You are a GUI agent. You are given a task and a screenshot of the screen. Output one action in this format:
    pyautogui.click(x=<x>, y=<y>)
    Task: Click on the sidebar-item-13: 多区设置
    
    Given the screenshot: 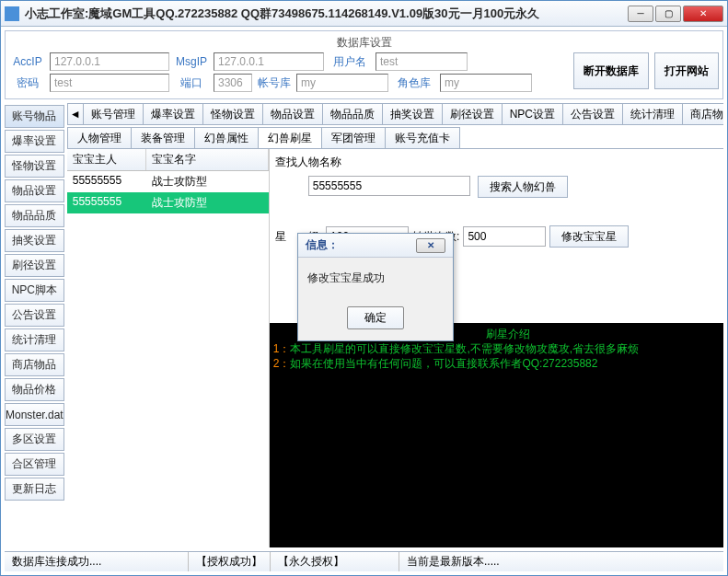 What is the action you would take?
    pyautogui.click(x=35, y=440)
    